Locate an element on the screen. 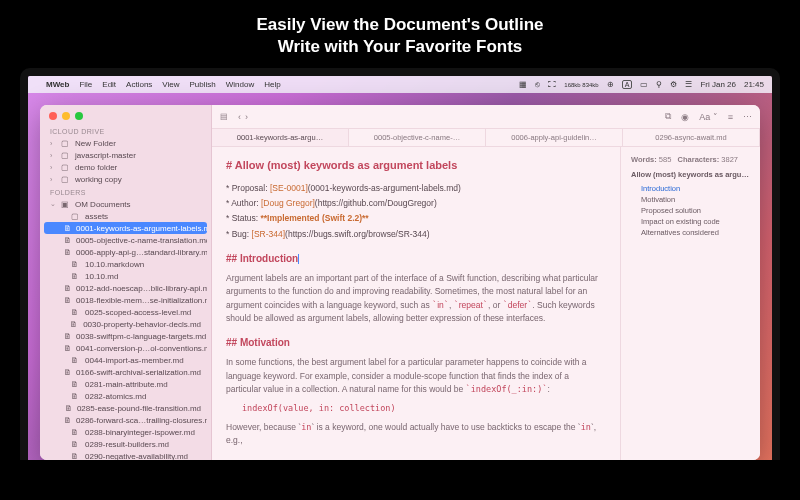 This screenshot has width=800, height=500. tab-bar: 0001-keywords-as-argu…0005-objective-c-n… is located at coordinates (486, 138).